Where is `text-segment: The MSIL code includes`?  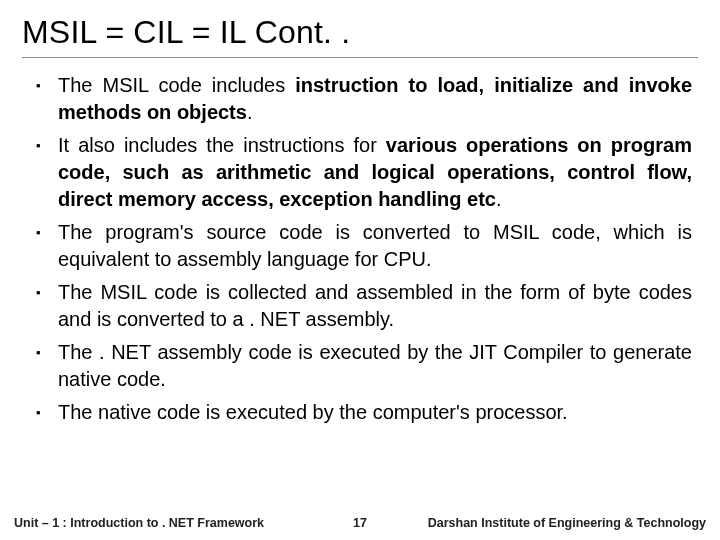 text-segment: The MSIL code includes is located at coordinates (176, 85).